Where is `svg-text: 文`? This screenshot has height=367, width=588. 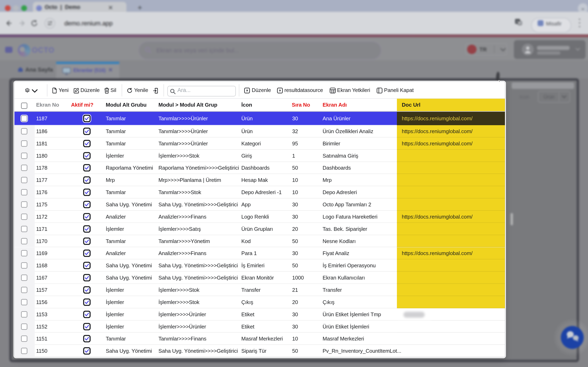 svg-text: 文 is located at coordinates (520, 23).